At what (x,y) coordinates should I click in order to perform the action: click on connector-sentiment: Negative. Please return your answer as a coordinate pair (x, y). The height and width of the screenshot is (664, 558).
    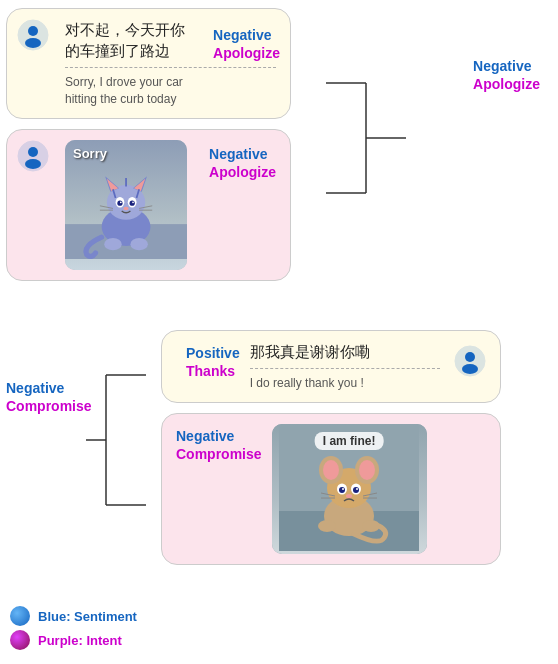
    Looking at the image, I should click on (506, 66).